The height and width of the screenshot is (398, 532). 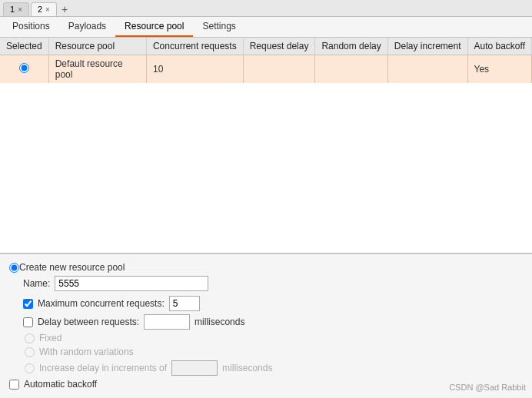 What do you see at coordinates (266, 303) in the screenshot?
I see `max-concurrent-row: Maximum concurrent requests:` at bounding box center [266, 303].